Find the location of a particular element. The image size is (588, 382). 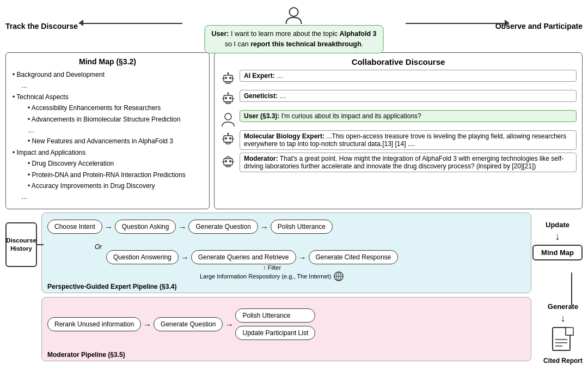

question-answering-box: Question Answering is located at coordinates (143, 257).